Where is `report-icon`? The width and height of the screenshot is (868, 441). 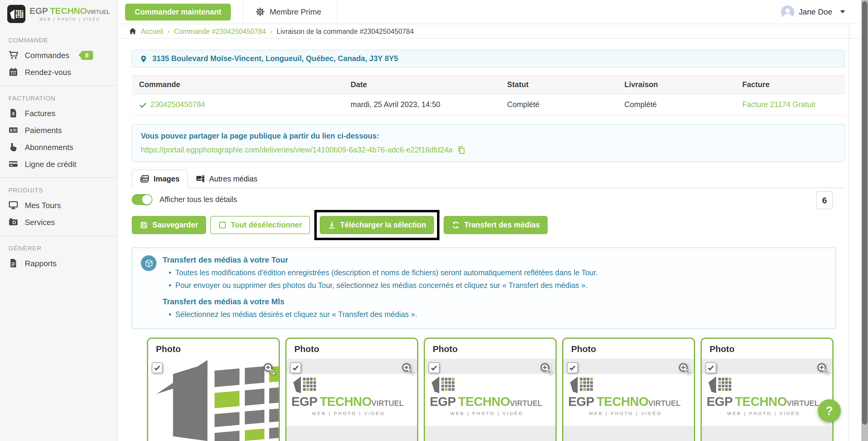 report-icon is located at coordinates (13, 263).